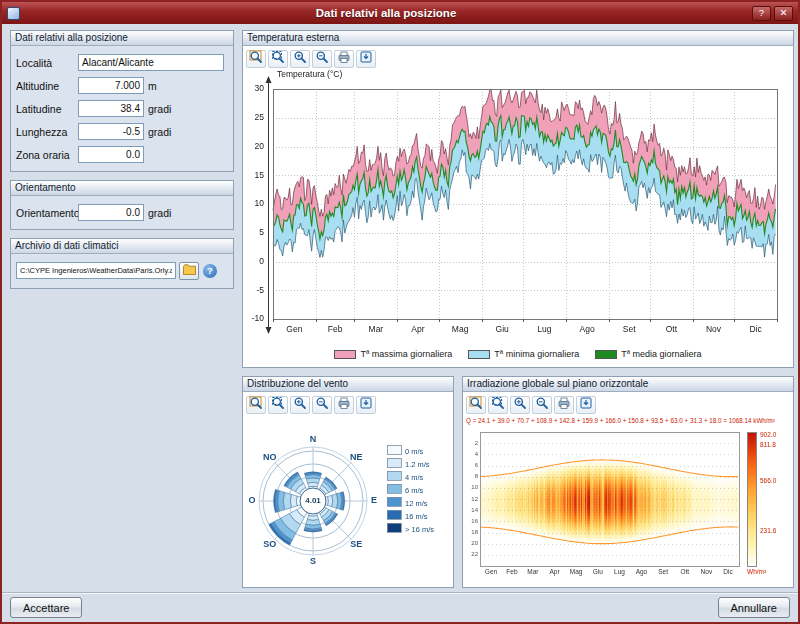 This screenshot has width=800, height=624. What do you see at coordinates (47, 155) in the screenshot?
I see `field-label: Zona oraria` at bounding box center [47, 155].